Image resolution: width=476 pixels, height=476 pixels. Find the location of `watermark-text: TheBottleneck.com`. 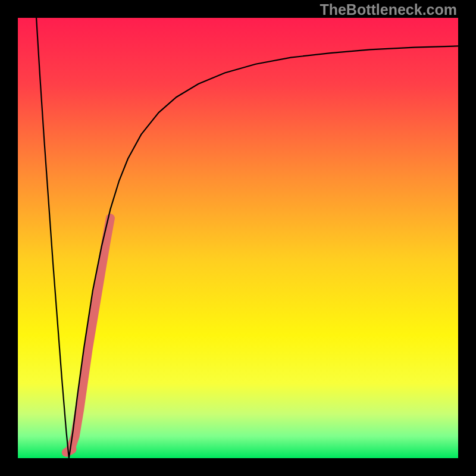

watermark-text: TheBottleneck.com is located at coordinates (388, 10).